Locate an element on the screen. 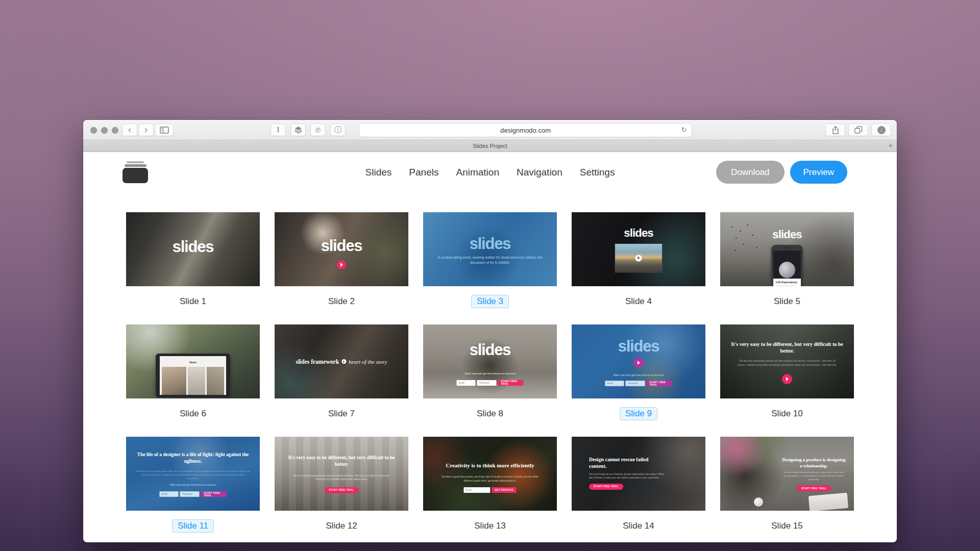 This screenshot has height=551, width=980. slide-card-6: Ideas Slide 6 is located at coordinates (193, 372).